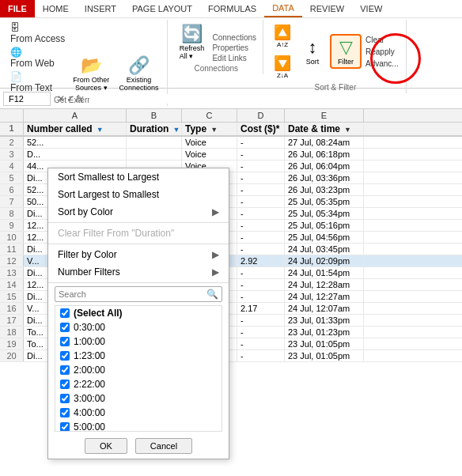 The image size is (462, 476). I want to click on reapply-button: Reapply, so click(382, 52).